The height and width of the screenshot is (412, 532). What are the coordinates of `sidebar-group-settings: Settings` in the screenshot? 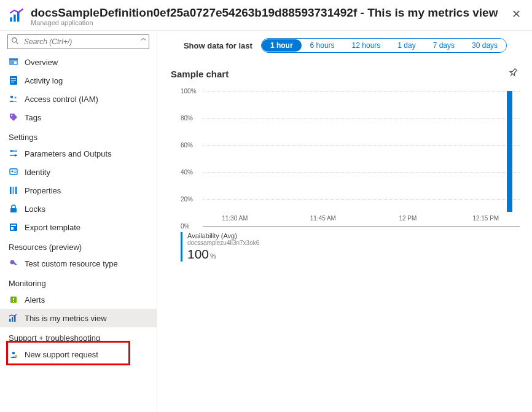 It's located at (79, 135).